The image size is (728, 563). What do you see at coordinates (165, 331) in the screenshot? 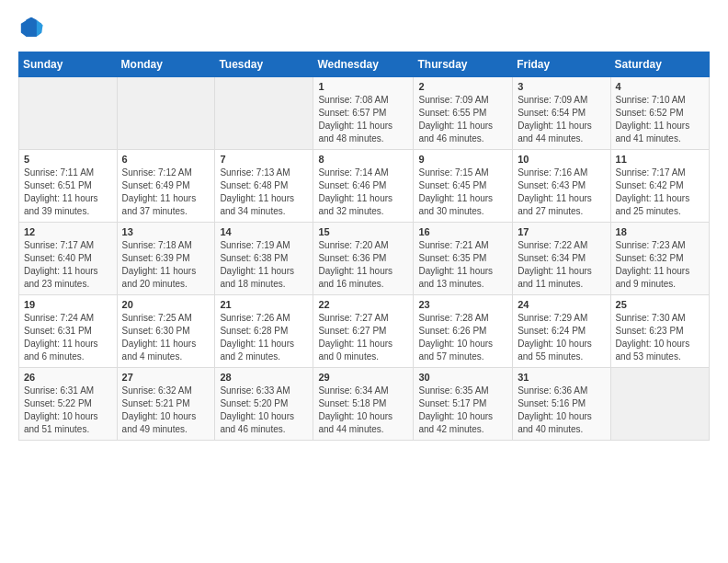
I see `calendar-cell: 20Sunrise: 7:25 AM Sunset: 6:30 PM Dayli…` at bounding box center [165, 331].